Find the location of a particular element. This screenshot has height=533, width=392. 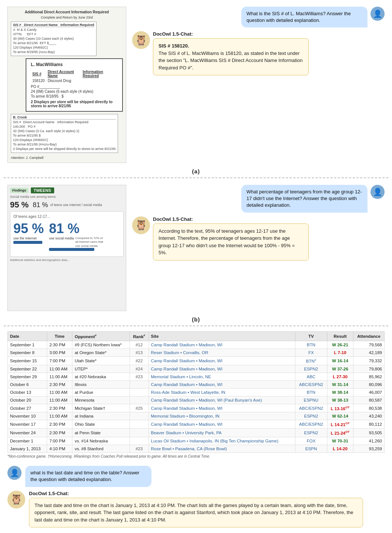

section-a-chat: What is the SIS # of L. MacWilliams? Ans… is located at coordinates (258, 41).